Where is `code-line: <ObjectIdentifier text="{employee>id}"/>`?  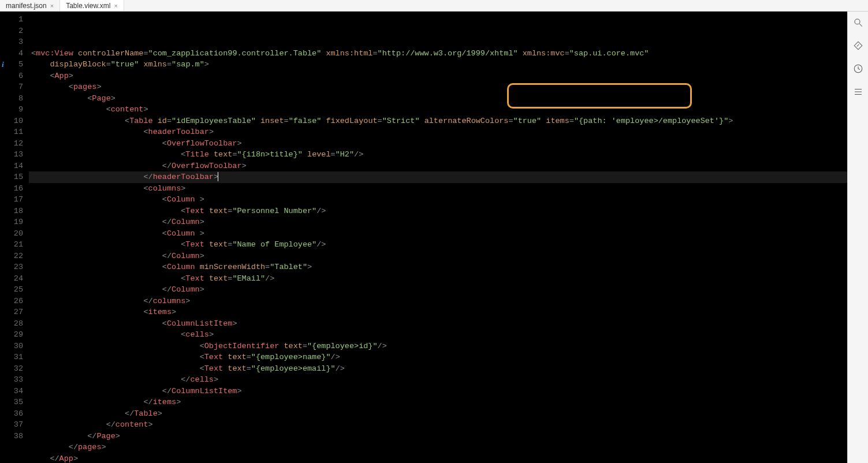
code-line: <ObjectIdentifier text="{employee>id}"/> is located at coordinates (438, 346).